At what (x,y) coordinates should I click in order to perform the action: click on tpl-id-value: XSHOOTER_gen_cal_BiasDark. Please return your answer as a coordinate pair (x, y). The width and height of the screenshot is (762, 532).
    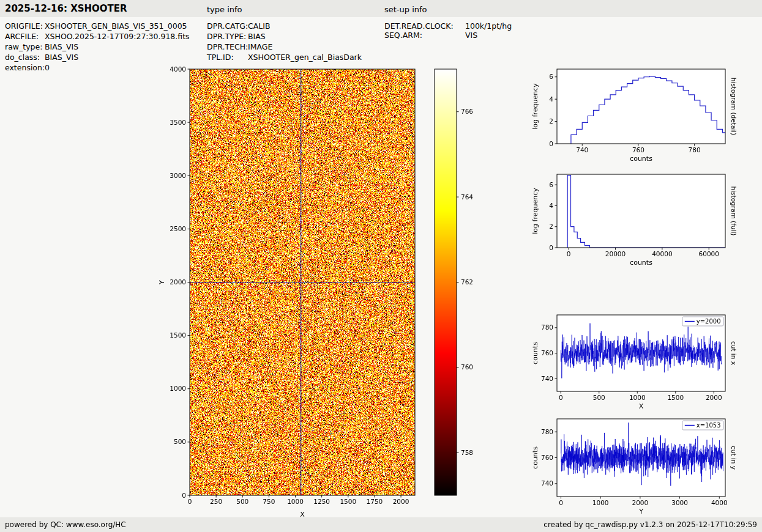
    Looking at the image, I should click on (305, 57).